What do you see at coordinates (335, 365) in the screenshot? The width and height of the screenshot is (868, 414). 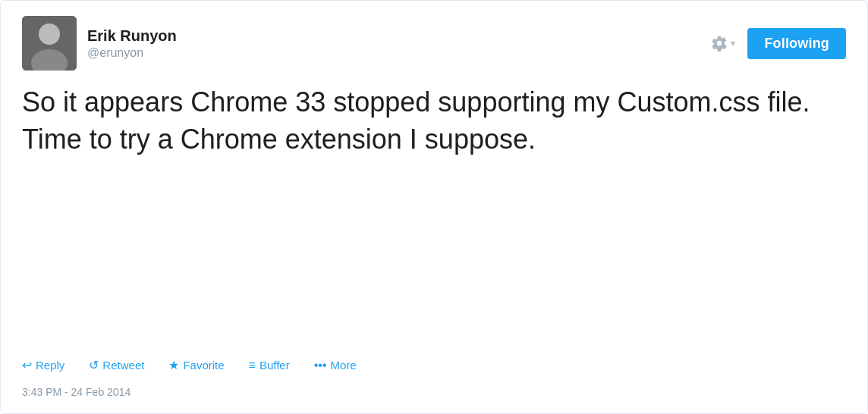 I see `more-button: ••• More` at bounding box center [335, 365].